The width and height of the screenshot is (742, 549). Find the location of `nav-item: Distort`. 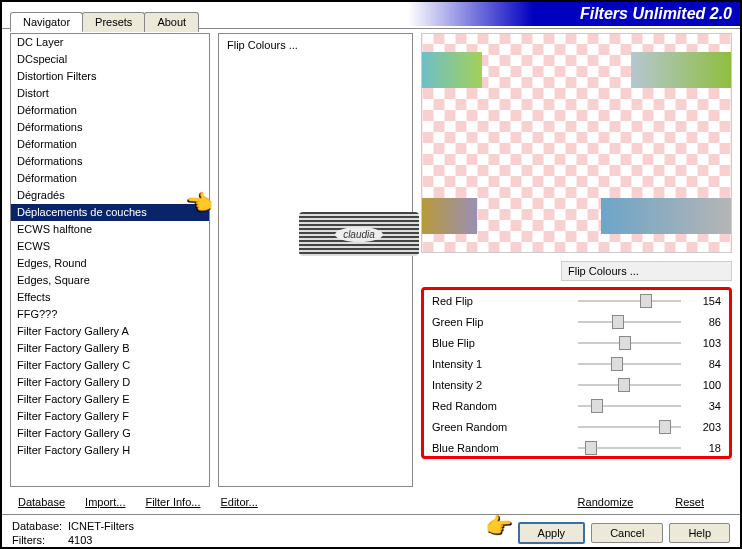

nav-item: Distort is located at coordinates (110, 94).